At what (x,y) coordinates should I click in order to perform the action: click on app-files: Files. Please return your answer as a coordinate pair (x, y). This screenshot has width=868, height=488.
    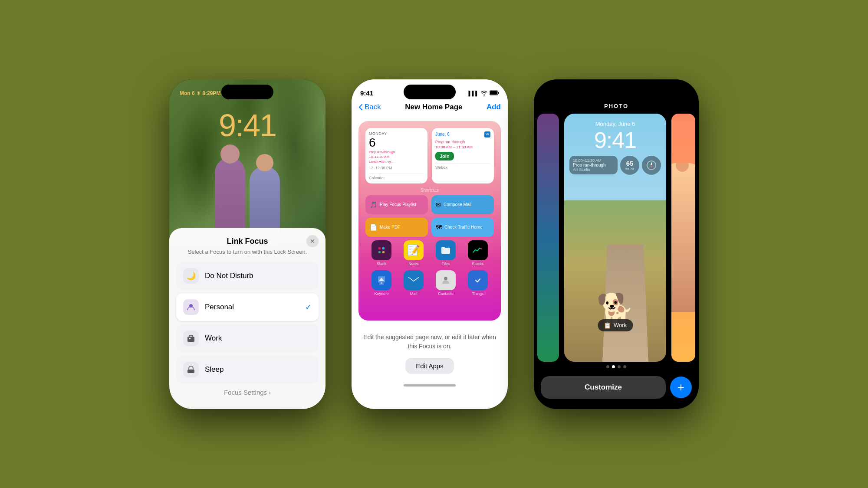
    Looking at the image, I should click on (446, 253).